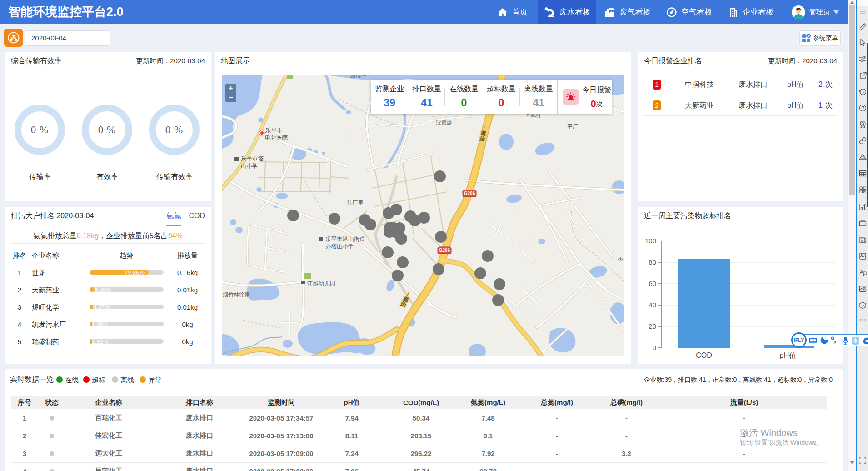 The height and width of the screenshot is (471, 868). Describe the element at coordinates (653, 326) in the screenshot. I see `svg-text: 20` at that location.